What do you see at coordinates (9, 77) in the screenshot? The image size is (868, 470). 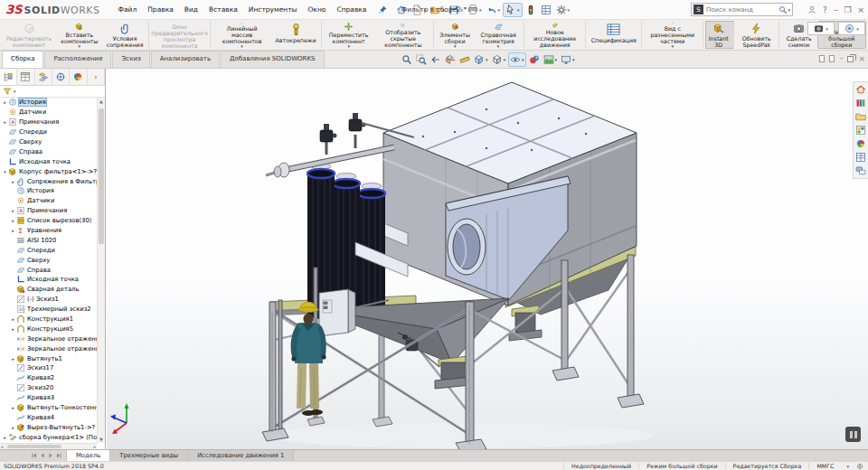 I see `panel-tab-feature-manager` at bounding box center [9, 77].